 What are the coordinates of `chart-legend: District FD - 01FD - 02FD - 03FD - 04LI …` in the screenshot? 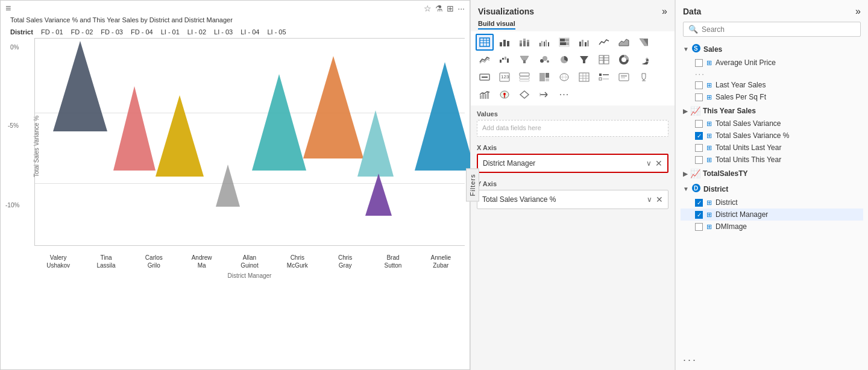 It's located at (235, 32).